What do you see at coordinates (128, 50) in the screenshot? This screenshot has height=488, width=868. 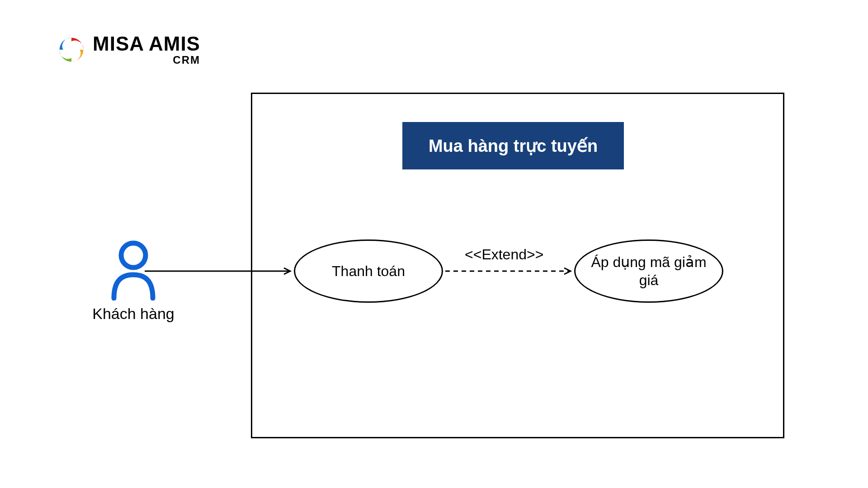 I see `brand-logo: MISA AMIS CRM` at bounding box center [128, 50].